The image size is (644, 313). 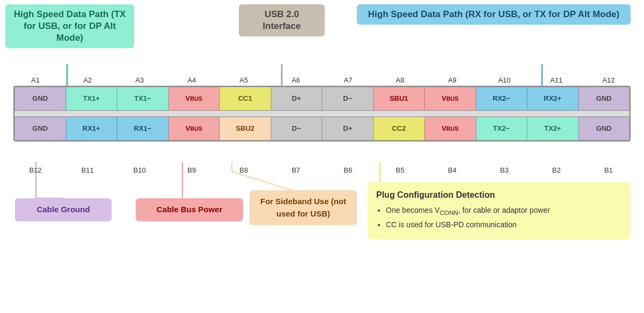 What do you see at coordinates (296, 170) in the screenshot?
I see `pin-label-bottom: B7` at bounding box center [296, 170].